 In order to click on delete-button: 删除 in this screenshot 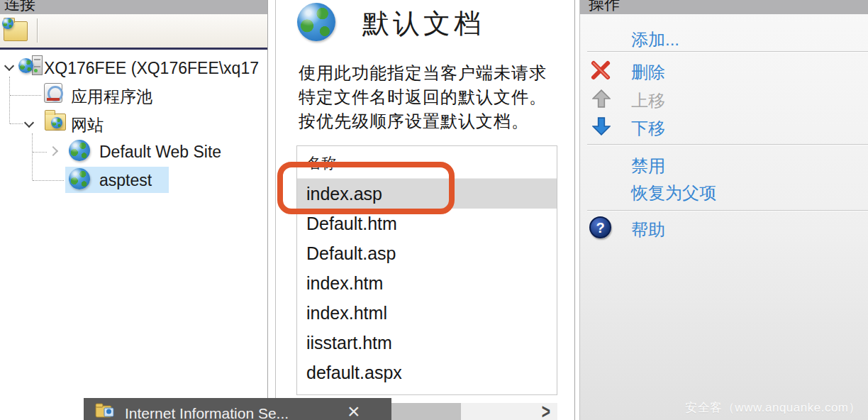, I will do `click(648, 72)`.